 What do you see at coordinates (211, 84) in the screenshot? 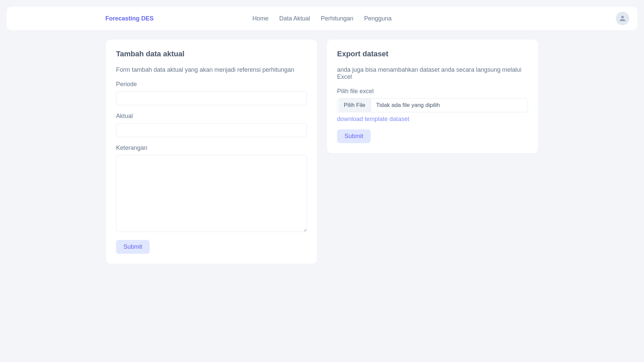
I see `periode-label: Periode` at bounding box center [211, 84].